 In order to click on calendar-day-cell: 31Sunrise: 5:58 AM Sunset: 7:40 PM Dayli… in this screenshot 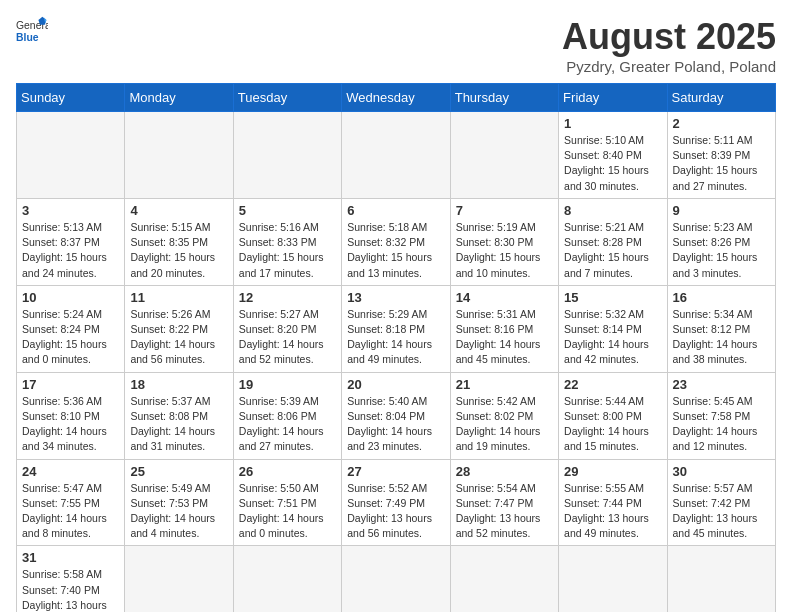, I will do `click(71, 579)`.